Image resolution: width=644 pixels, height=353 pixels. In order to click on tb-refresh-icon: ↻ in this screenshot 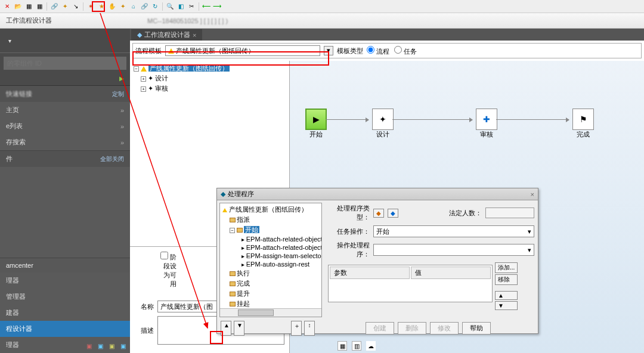, I will do `click(155, 7)`.